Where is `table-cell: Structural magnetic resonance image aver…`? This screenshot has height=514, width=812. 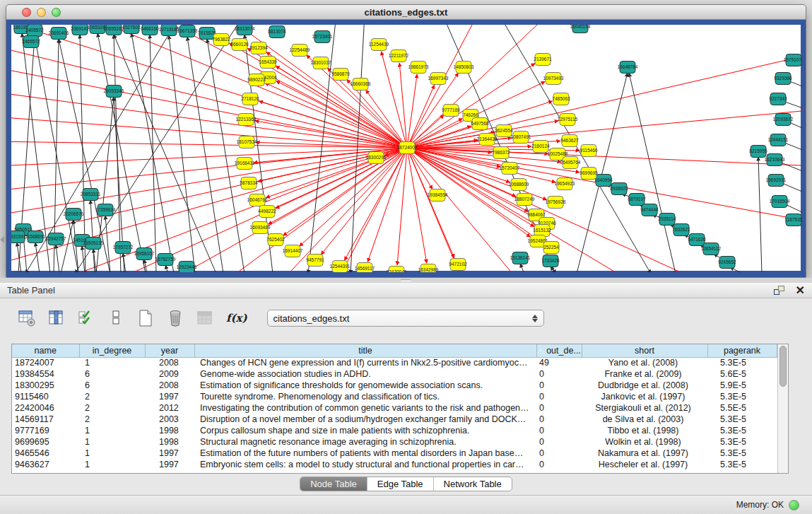
table-cell: Structural magnetic resonance image aver… is located at coordinates (365, 442).